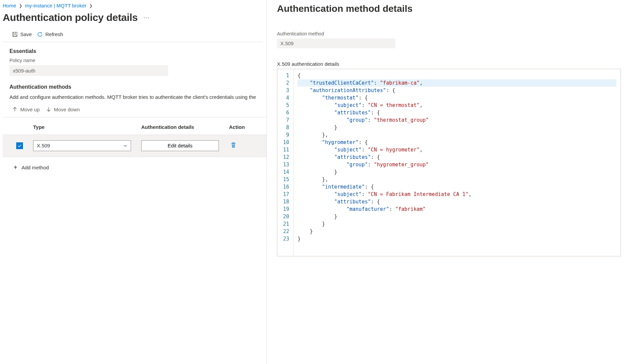 This screenshot has height=364, width=631. I want to click on save-button: Save, so click(22, 34).